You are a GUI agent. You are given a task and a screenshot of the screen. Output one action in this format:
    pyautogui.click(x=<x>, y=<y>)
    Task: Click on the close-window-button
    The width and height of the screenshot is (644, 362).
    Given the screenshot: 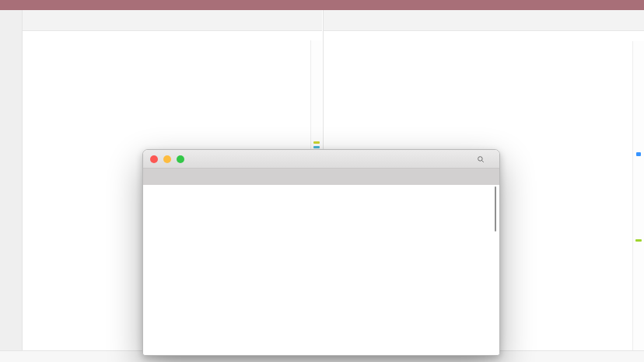 What is the action you would take?
    pyautogui.click(x=154, y=159)
    